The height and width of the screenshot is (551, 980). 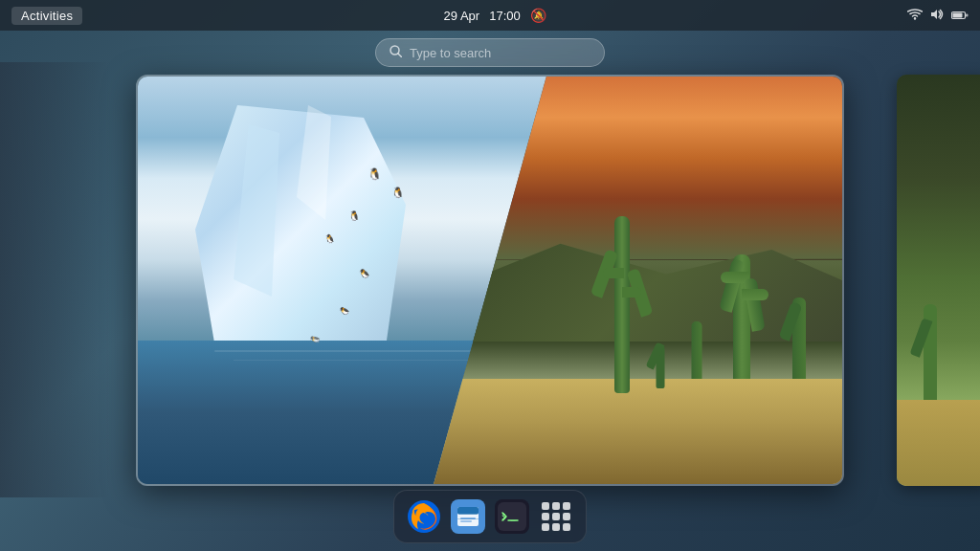 I want to click on cactus-tiny, so click(x=660, y=364).